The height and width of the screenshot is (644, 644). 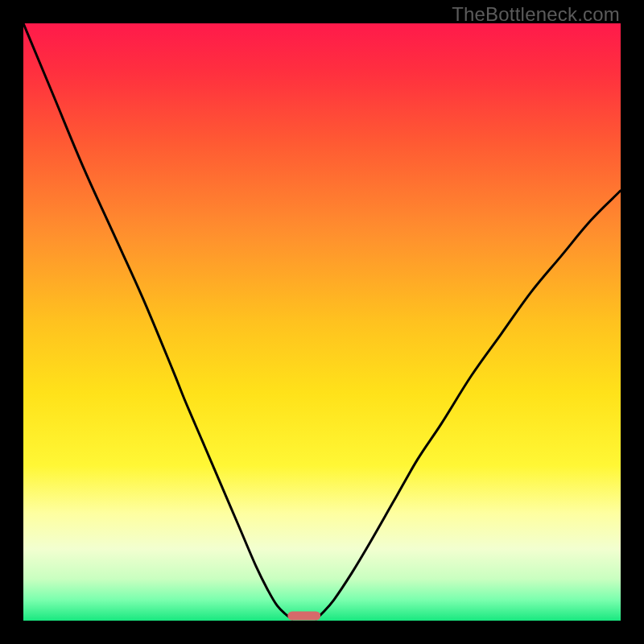 I want to click on bottleneck-marker, so click(x=304, y=617).